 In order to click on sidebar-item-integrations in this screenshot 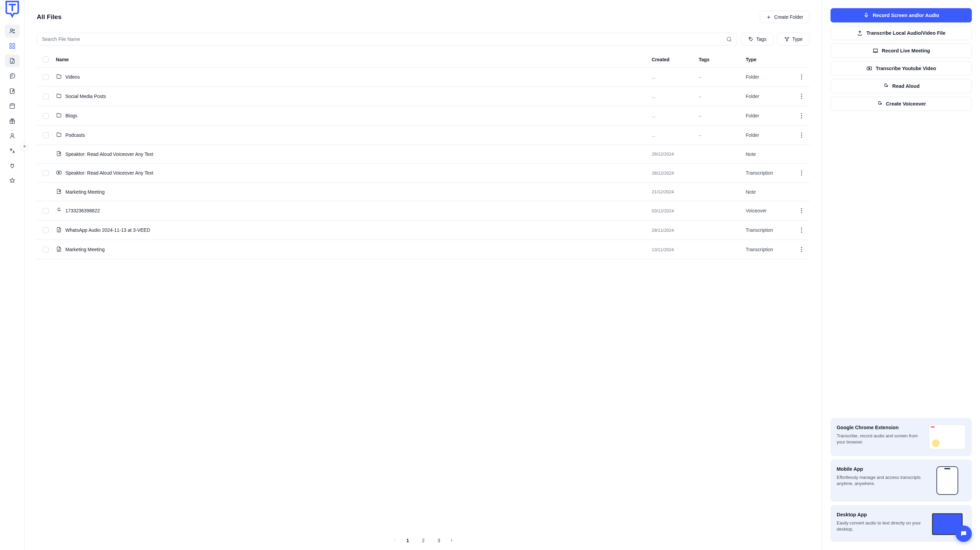, I will do `click(12, 166)`.